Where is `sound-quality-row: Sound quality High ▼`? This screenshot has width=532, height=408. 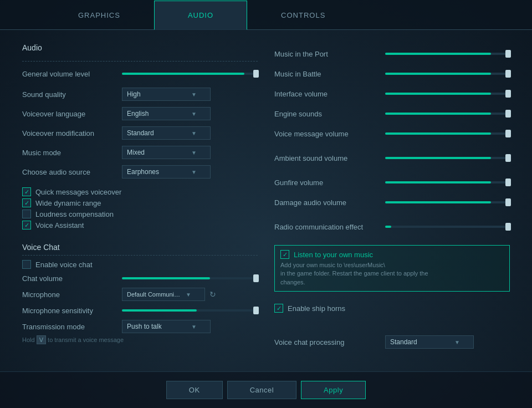
sound-quality-row: Sound quality High ▼ is located at coordinates (140, 94).